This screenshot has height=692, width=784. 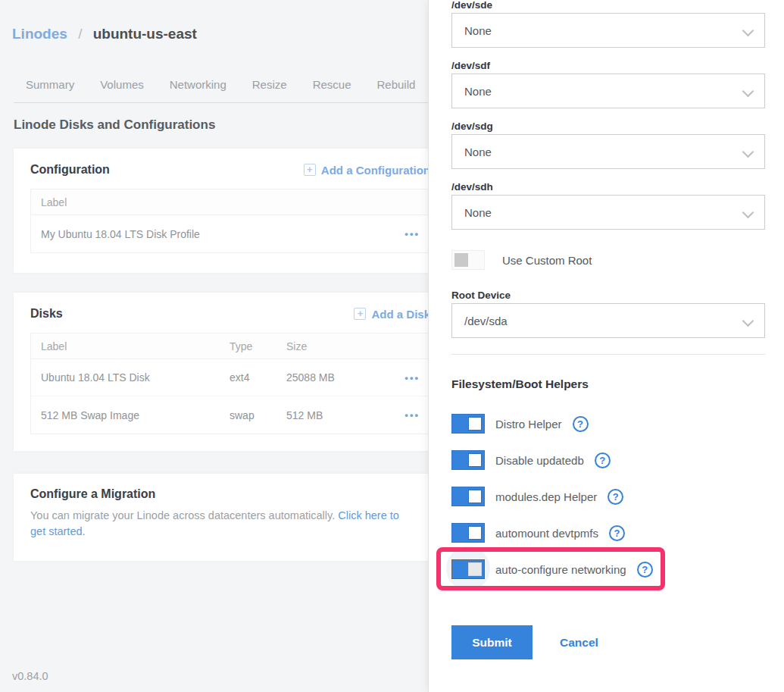 What do you see at coordinates (339, 377) in the screenshot?
I see `disk-size: 25088 MB` at bounding box center [339, 377].